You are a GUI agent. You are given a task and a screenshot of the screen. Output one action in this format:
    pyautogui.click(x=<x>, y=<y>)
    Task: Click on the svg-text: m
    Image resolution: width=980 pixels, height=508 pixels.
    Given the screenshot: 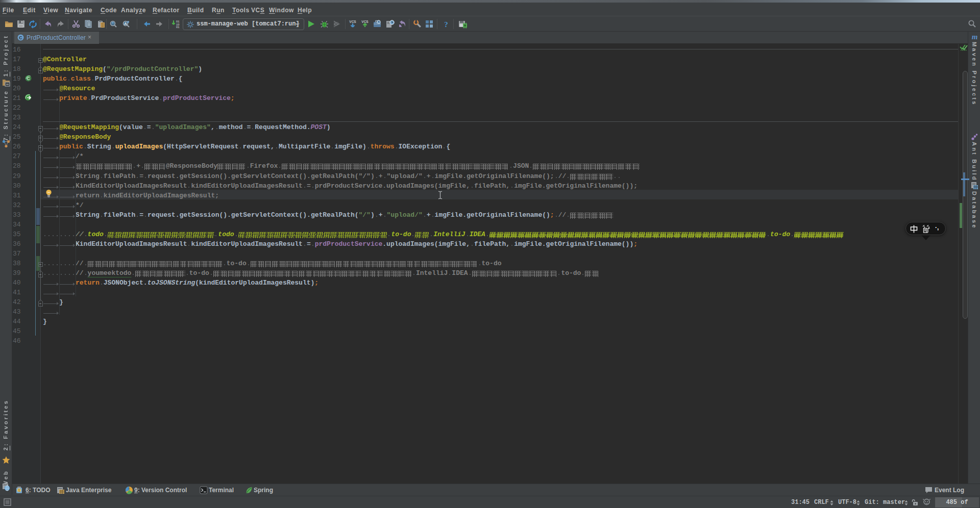 What is the action you would take?
    pyautogui.click(x=975, y=37)
    